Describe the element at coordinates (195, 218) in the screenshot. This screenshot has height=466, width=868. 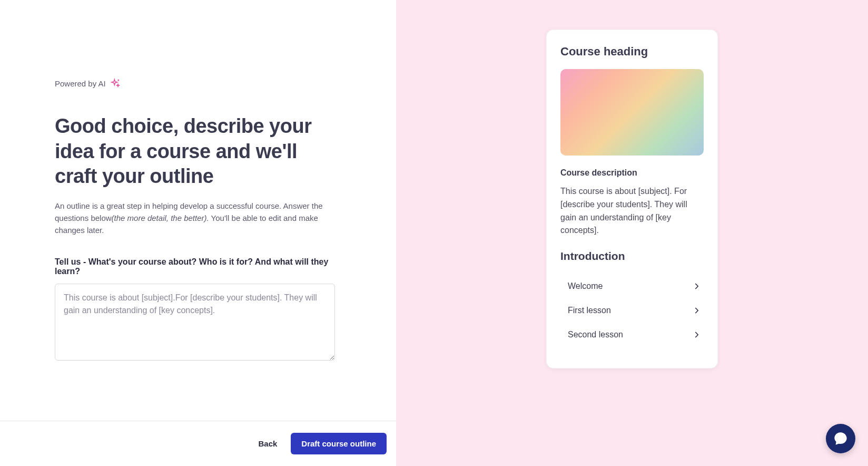
I see `page-subtext: An outline is a great step in helping de…` at that location.